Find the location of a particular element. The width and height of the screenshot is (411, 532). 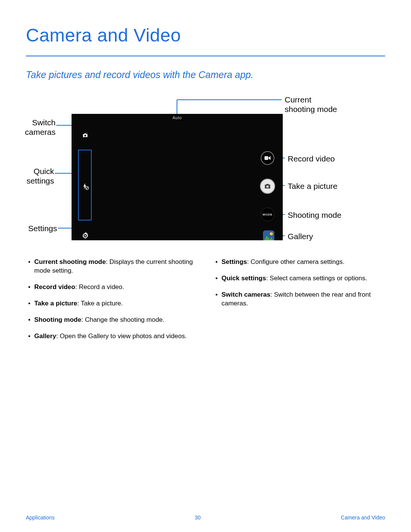

callout-shooting-mode: Shooting mode is located at coordinates (314, 215).